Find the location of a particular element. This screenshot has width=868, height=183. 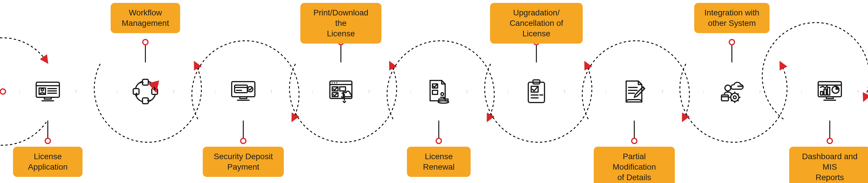

select-download-screen-icon is located at coordinates (341, 92).